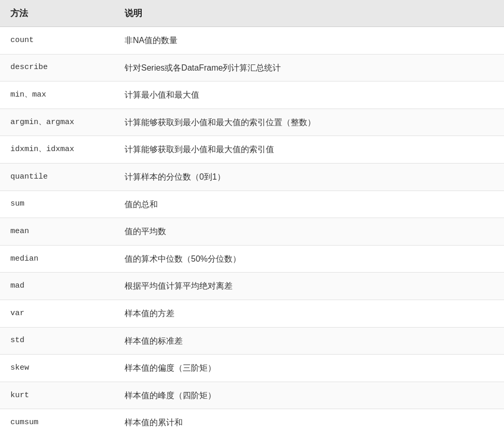 The image size is (504, 433). What do you see at coordinates (57, 287) in the screenshot?
I see `method-cell: mad` at bounding box center [57, 287].